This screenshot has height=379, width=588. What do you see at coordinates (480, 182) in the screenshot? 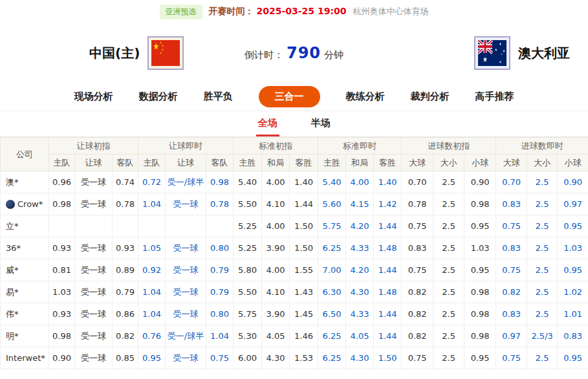
I see `odds-cell: 0.90` at bounding box center [480, 182].